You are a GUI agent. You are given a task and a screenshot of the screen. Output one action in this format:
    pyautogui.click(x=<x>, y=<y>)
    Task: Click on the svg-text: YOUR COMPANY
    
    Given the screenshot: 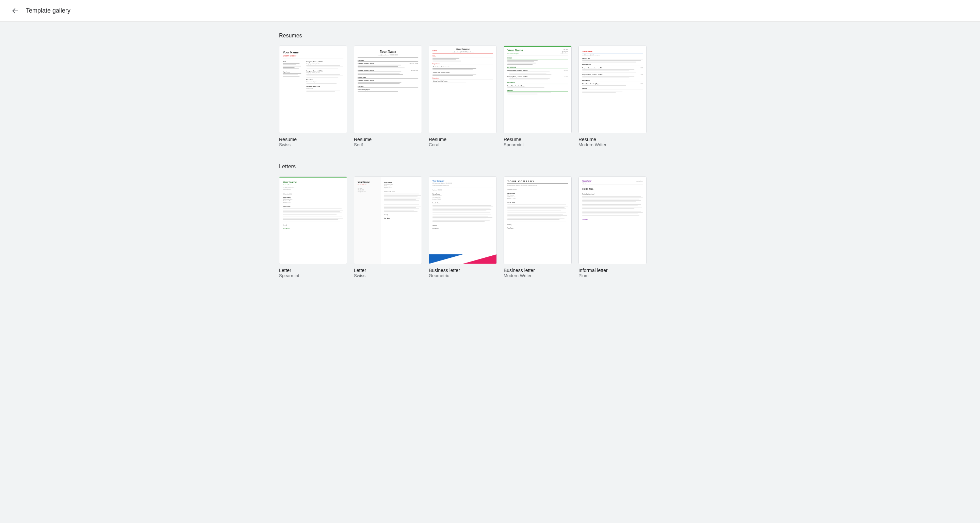 What is the action you would take?
    pyautogui.click(x=521, y=181)
    